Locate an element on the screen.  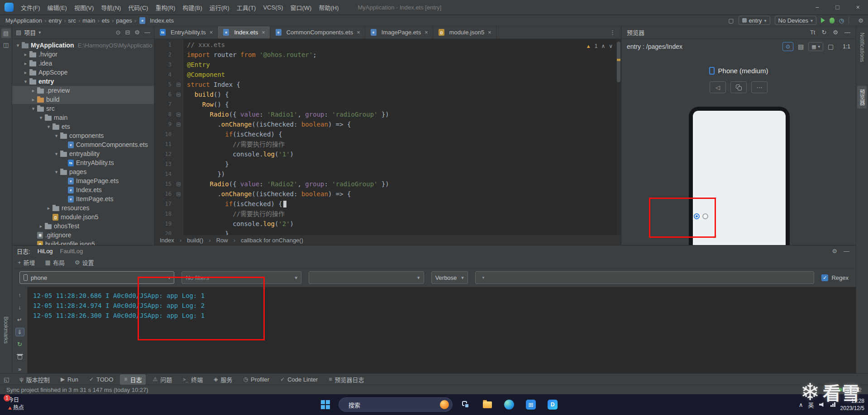
code-line: 5−struct Index { is located at coordinates (387, 85).